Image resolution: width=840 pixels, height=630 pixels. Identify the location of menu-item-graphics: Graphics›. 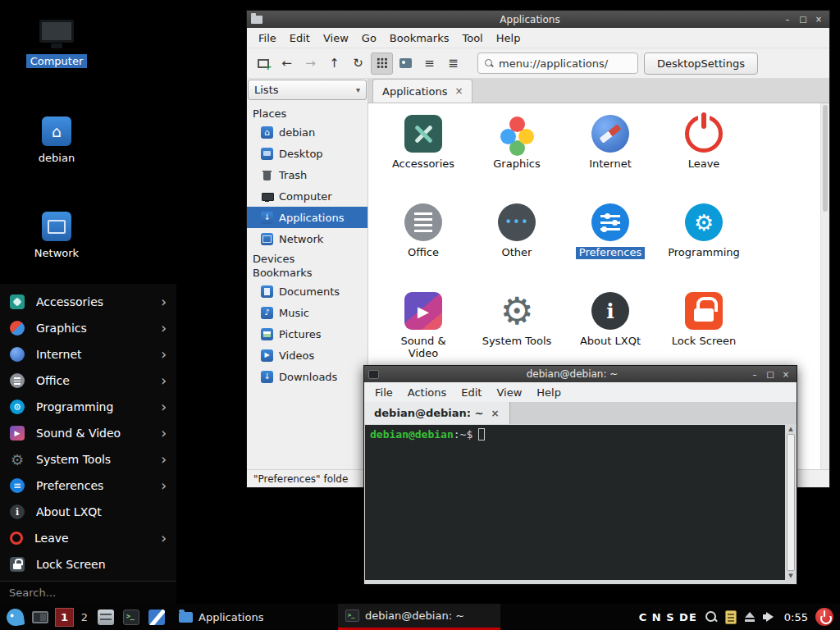
(89, 328).